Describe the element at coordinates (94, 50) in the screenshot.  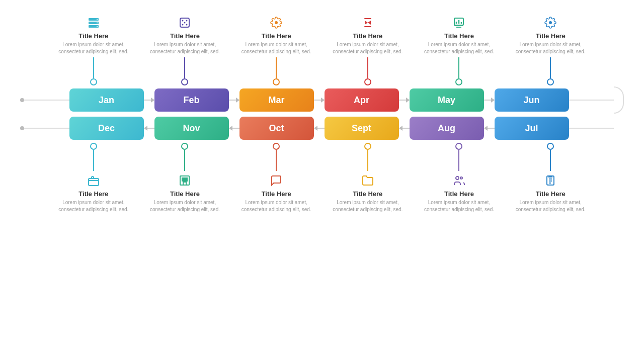
I see `top-item-jan: Title Here Lorem ipsum dolor sit amet, c…` at that location.